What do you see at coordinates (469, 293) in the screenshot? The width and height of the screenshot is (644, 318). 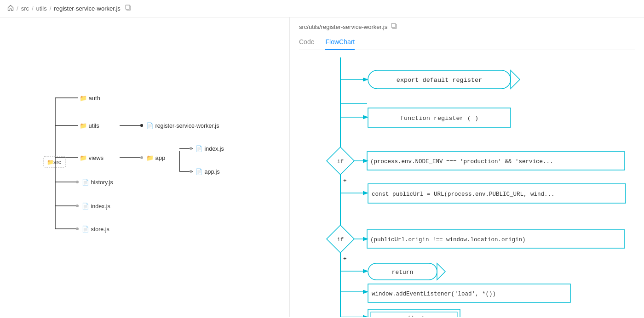 I see `fc-node-add-event-listener: window.addEventListener('load', *())` at bounding box center [469, 293].